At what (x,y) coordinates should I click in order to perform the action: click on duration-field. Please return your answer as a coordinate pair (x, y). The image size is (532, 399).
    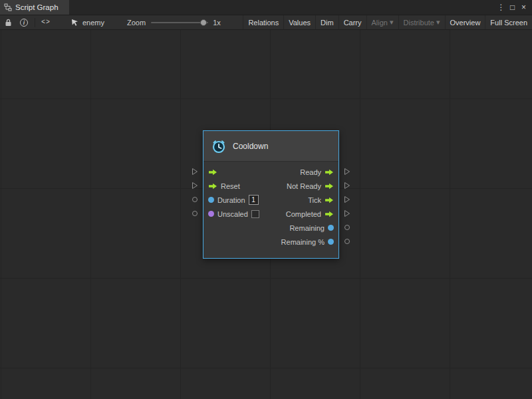
    Looking at the image, I should click on (254, 200).